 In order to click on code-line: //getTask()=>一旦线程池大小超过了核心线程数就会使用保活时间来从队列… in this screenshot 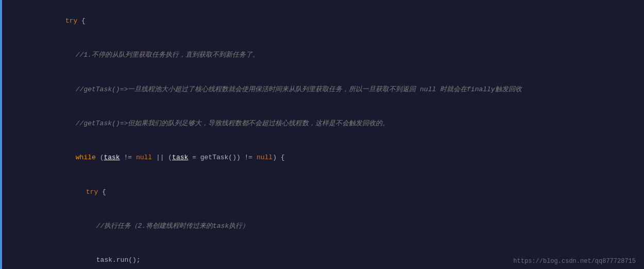, I will do `click(327, 90)`.